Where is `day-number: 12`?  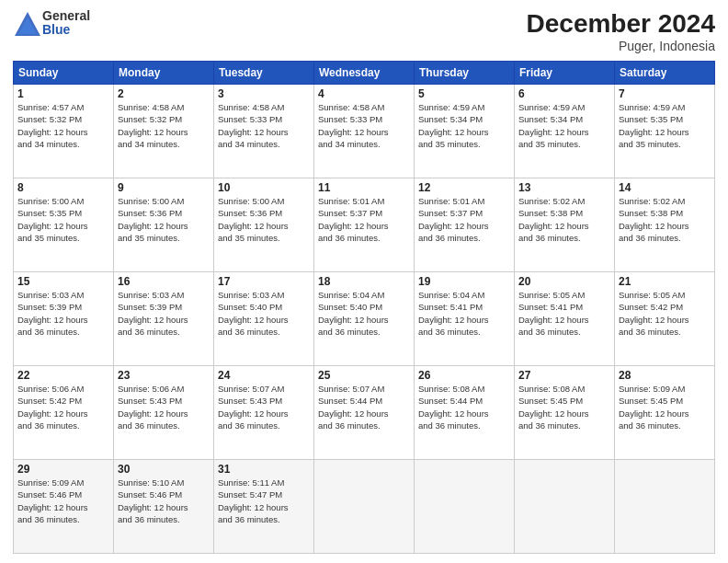 day-number: 12 is located at coordinates (464, 188).